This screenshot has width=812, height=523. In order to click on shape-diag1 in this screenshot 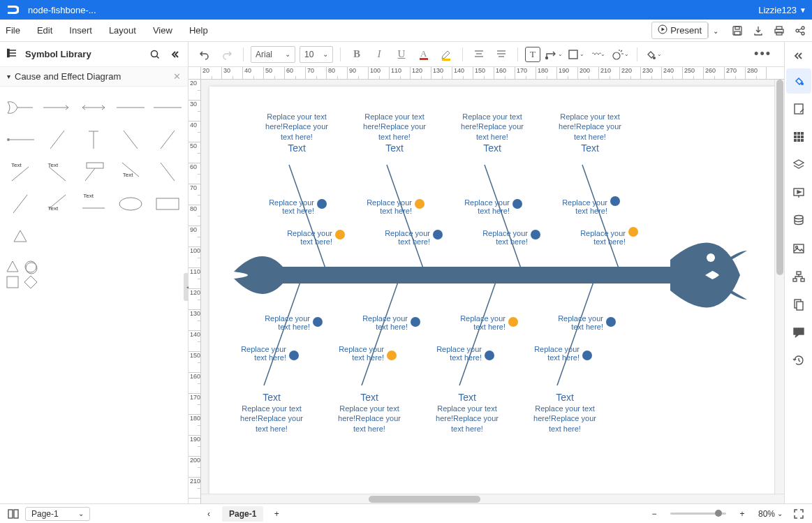, I will do `click(57, 140)`.